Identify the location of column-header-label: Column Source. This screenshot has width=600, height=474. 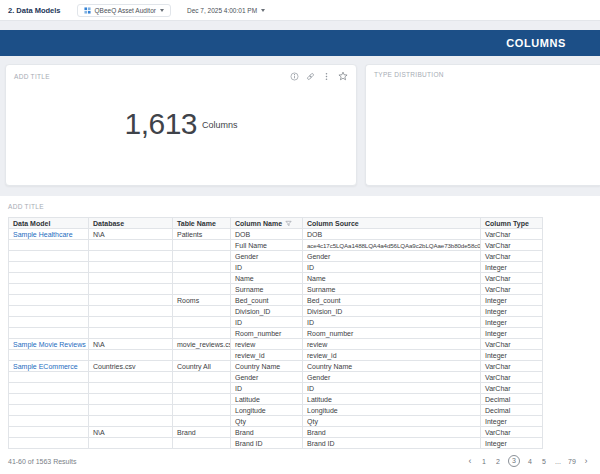
(333, 224).